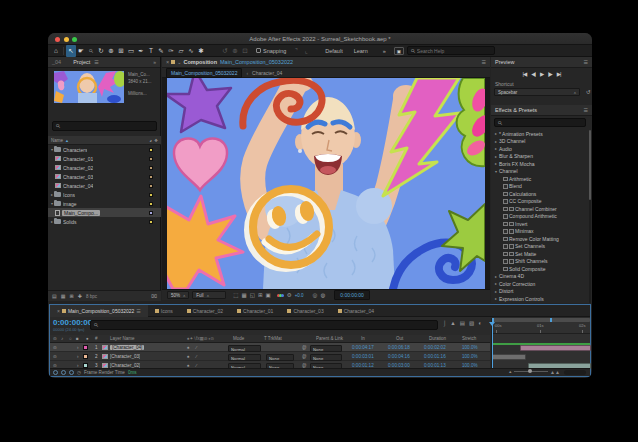 The image size is (638, 442). What do you see at coordinates (540, 262) in the screenshot?
I see `effects-tree-row: Shift Channels` at bounding box center [540, 262].